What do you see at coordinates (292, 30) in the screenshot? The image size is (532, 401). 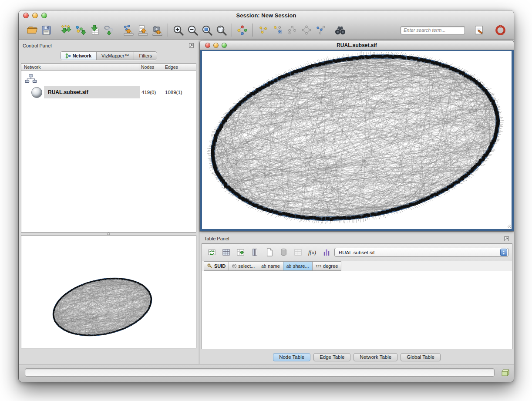 I see `layout-hierarchical-button` at bounding box center [292, 30].